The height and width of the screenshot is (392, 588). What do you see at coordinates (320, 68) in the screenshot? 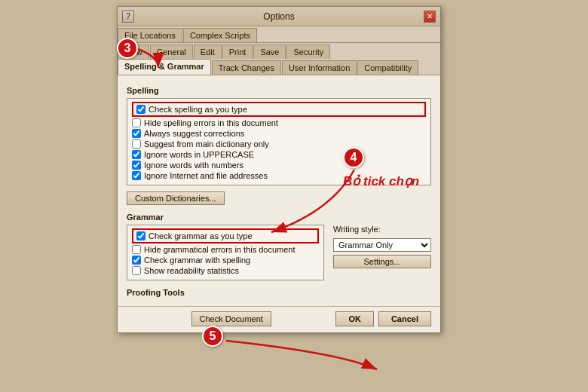
I see `tab-user-information: User Information` at bounding box center [320, 68].